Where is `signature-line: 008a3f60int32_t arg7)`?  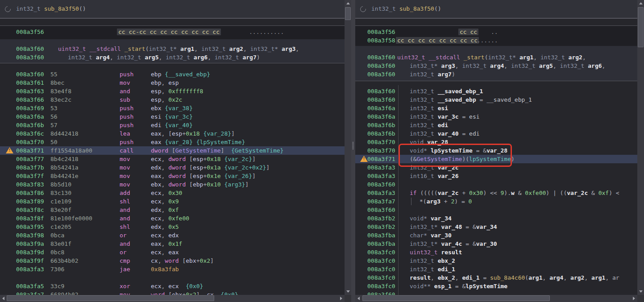
signature-line: 008a3f60int32_t arg7) is located at coordinates (496, 74).